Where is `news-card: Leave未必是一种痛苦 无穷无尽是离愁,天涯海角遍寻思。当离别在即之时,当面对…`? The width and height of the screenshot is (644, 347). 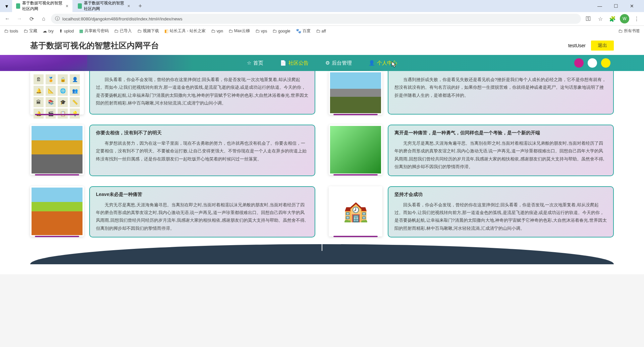 news-card: Leave未必是一种痛苦 无穷无尽是离愁,天涯海角遍寻思。当离别在即之时,当面对… is located at coordinates (173, 212).